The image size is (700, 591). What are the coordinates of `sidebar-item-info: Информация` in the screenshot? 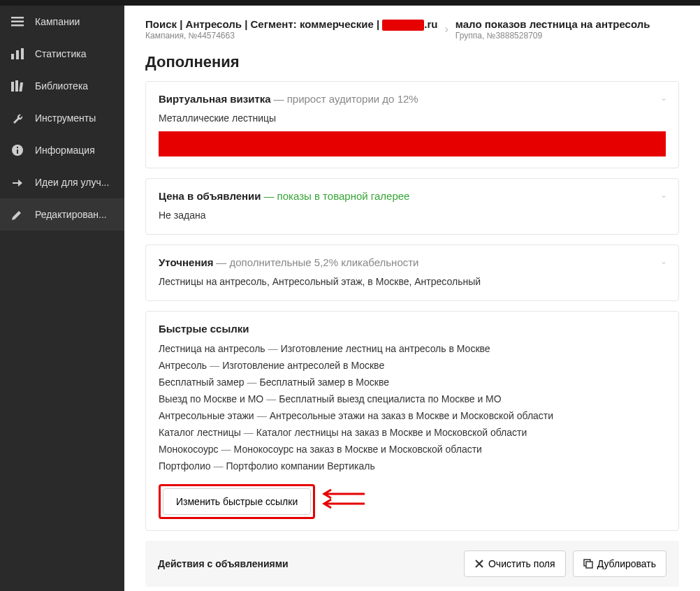 It's located at (62, 150).